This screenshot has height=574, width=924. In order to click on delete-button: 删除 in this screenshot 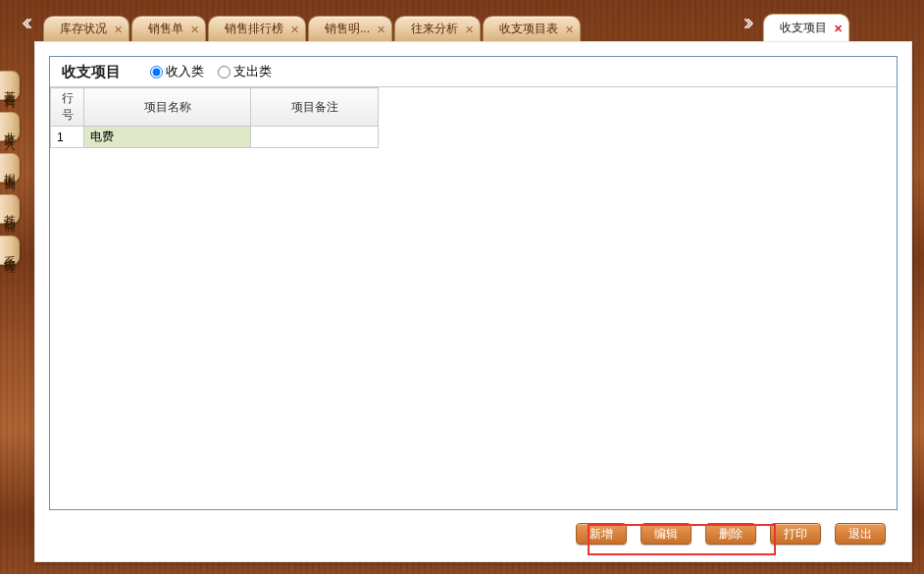, I will do `click(731, 534)`.